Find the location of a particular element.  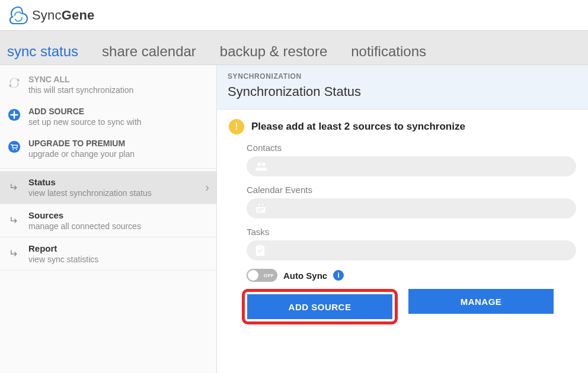

warning-banner: ! Please add at least 2 sources to synch… is located at coordinates (402, 127).